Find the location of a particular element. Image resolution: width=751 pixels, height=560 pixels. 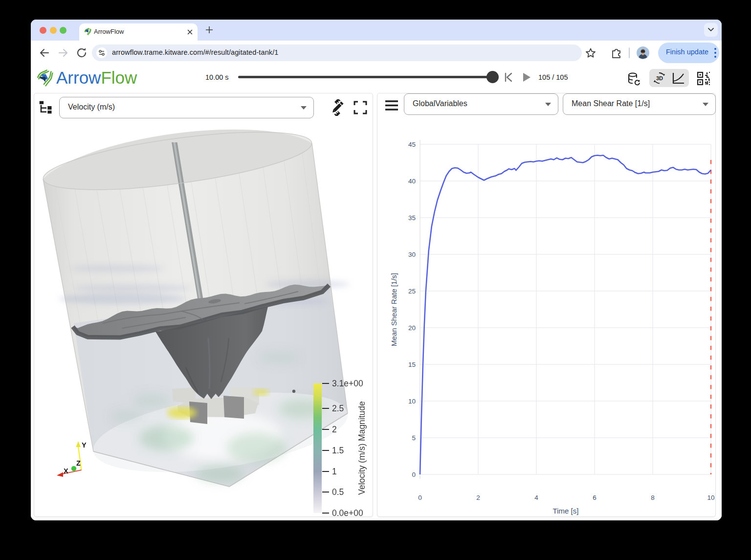

svg-text: Time [s] is located at coordinates (566, 511).